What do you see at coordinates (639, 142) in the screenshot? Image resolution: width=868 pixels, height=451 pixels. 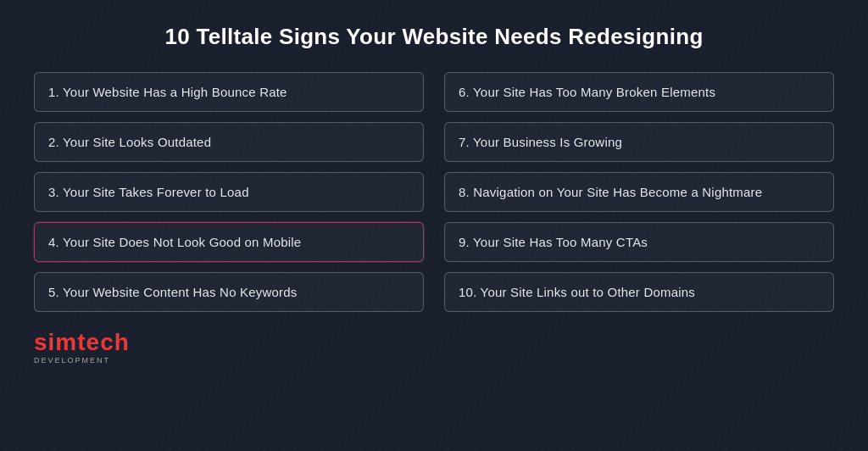 I see `list-item-7: 7. Your Business Is Growing` at bounding box center [639, 142].